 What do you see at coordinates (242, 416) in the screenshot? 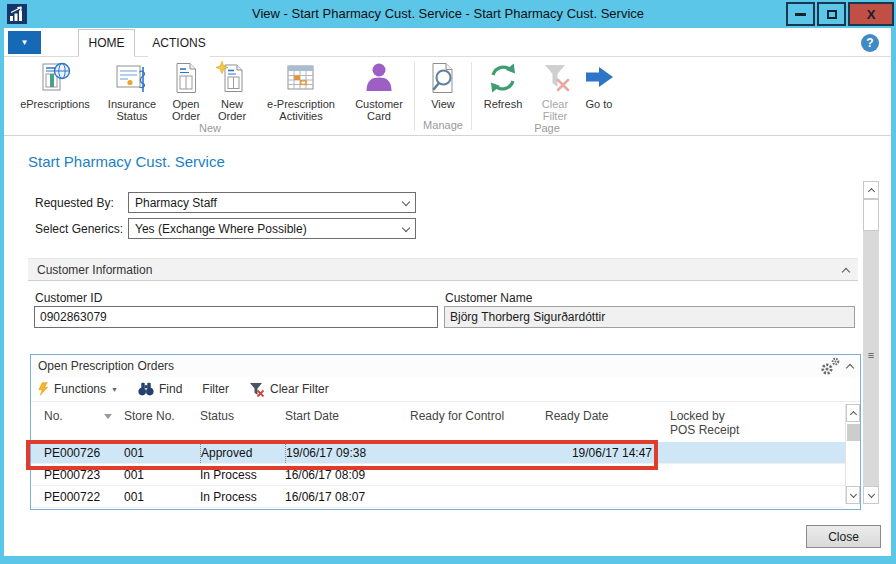
I see `column-header-status: Status` at bounding box center [242, 416].